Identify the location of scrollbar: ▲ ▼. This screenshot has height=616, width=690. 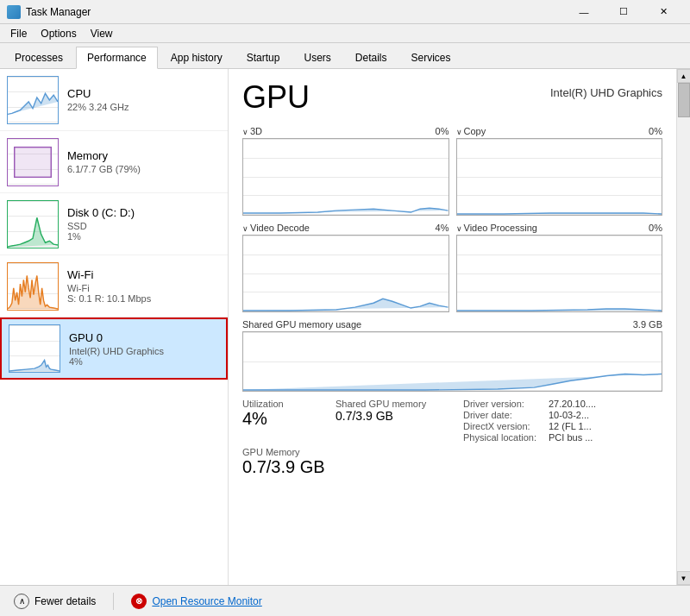
(683, 327).